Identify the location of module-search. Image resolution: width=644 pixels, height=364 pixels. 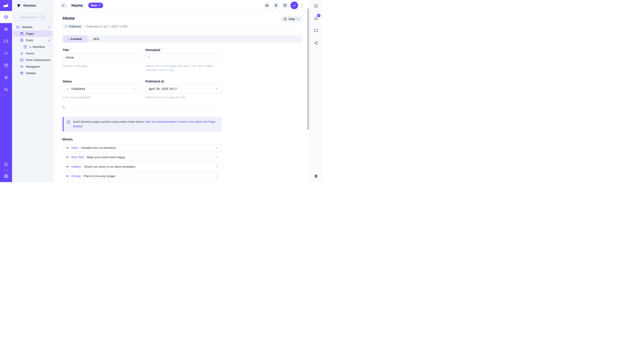
(6, 89).